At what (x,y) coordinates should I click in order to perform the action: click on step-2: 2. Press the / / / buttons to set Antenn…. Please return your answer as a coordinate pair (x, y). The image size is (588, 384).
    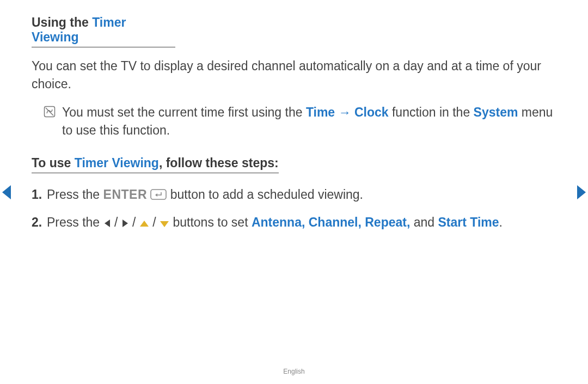
    Looking at the image, I should click on (294, 223).